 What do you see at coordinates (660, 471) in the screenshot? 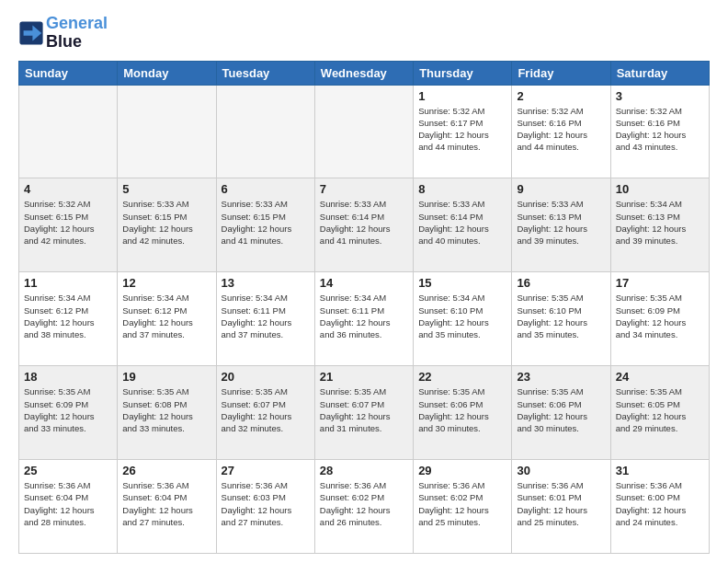
I see `day-number: 31` at bounding box center [660, 471].